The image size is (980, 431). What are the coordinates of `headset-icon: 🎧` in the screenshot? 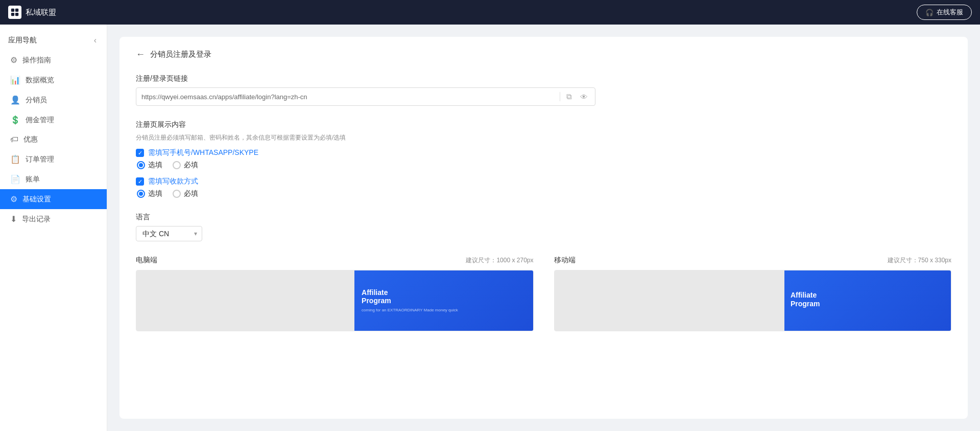 It's located at (929, 12).